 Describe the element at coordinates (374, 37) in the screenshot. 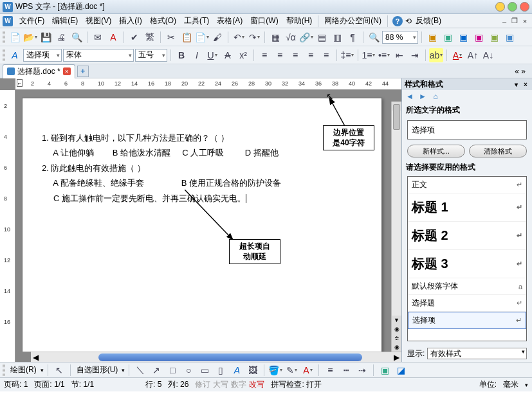

I see `zoom-icon: 🔍` at that location.